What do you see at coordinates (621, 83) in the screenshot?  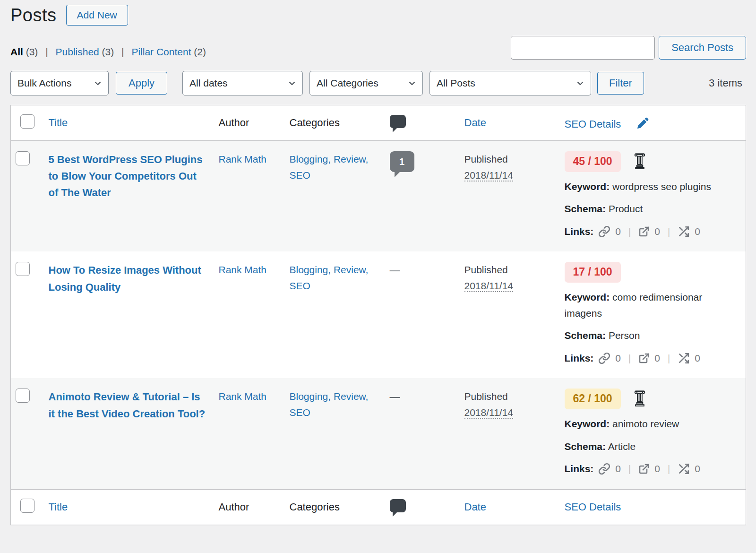 I see `filter-button: Filter` at bounding box center [621, 83].